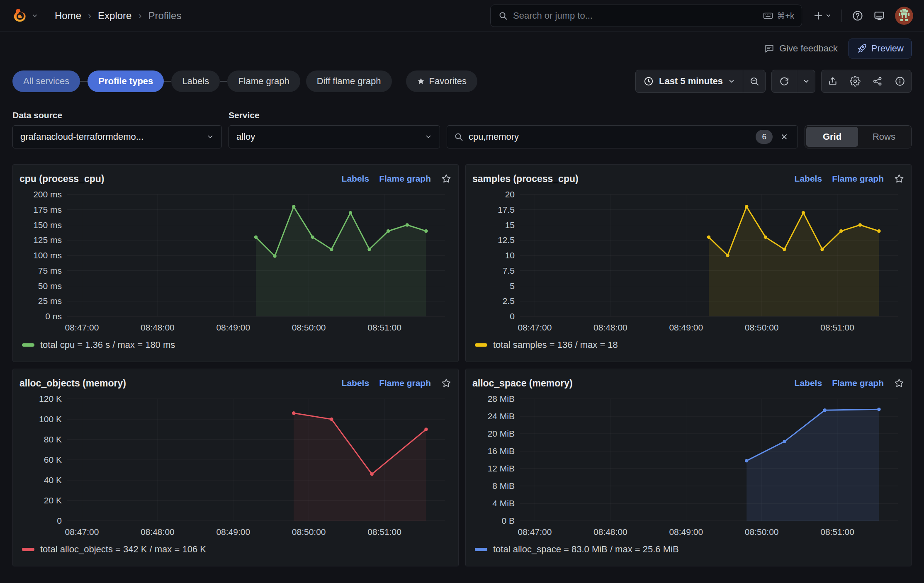 Image resolution: width=924 pixels, height=583 pixels. I want to click on keyboard-shortcut-hint: ⌘+k, so click(778, 16).